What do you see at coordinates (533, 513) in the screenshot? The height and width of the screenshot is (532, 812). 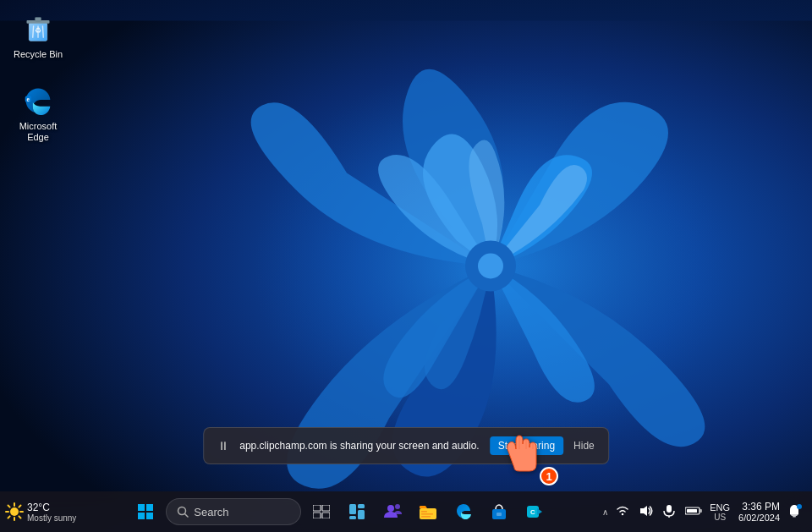 I see `svg-text: C` at bounding box center [533, 513].